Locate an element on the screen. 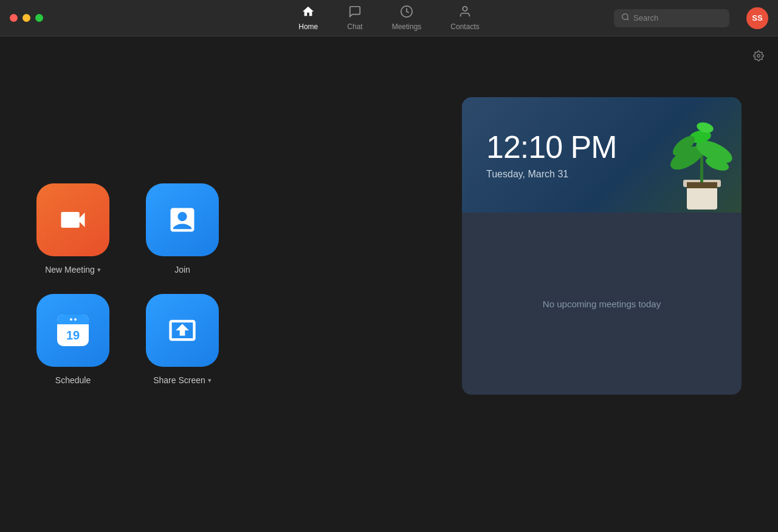  new-meeting-label: New Meeting ▾ is located at coordinates (73, 270).